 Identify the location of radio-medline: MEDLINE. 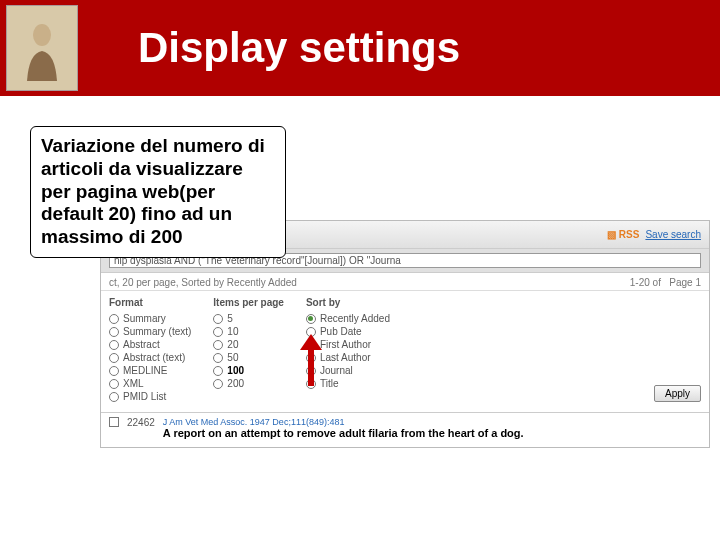
(150, 370).